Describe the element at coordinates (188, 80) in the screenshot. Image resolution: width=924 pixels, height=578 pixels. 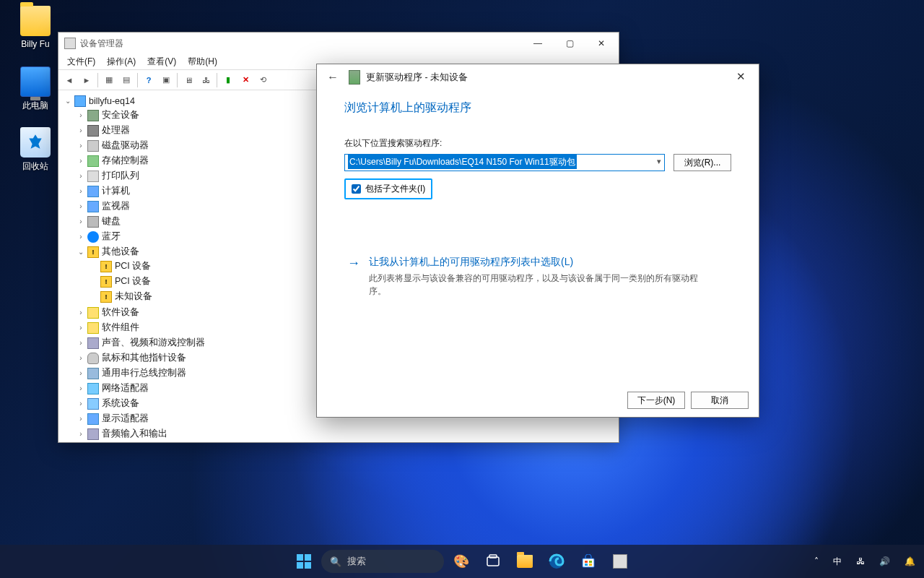
I see `tool-scan: 🖥` at that location.